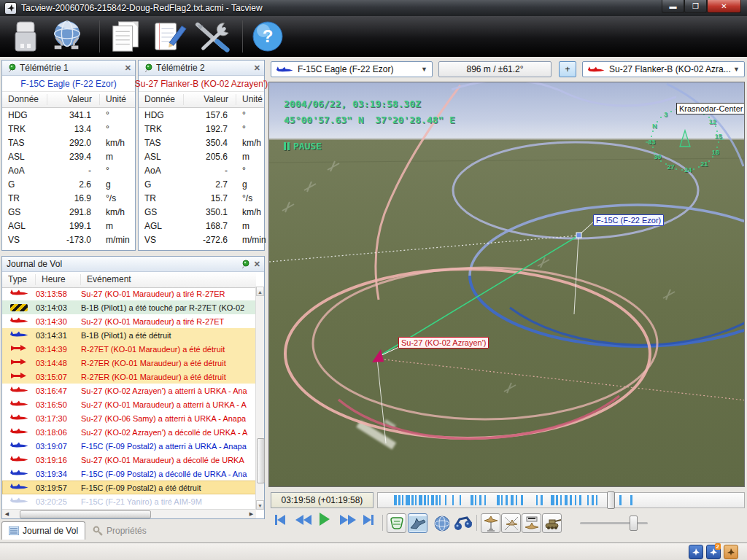 This screenshot has width=747, height=560. Describe the element at coordinates (611, 500) in the screenshot. I see `timeline-cursor` at that location.